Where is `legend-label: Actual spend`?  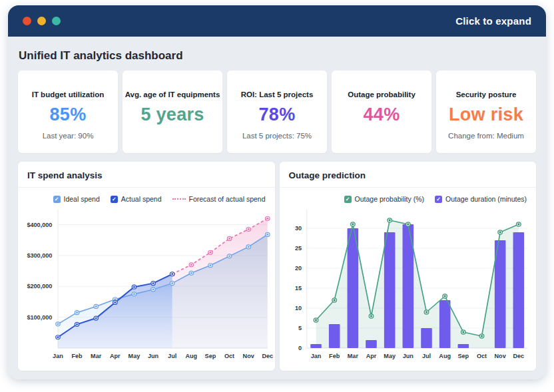 legend-label: Actual spend is located at coordinates (141, 199).